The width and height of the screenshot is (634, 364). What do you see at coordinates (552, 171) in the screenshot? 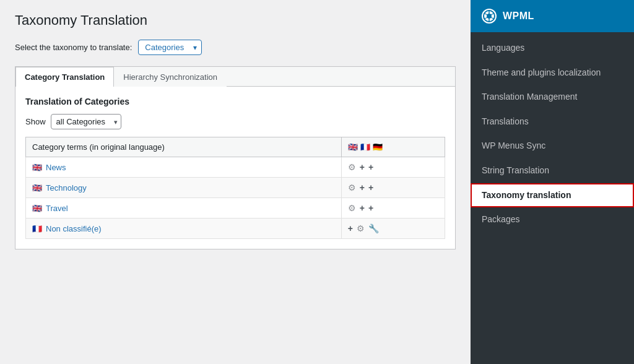
I see `sidebar-item-string-translation: String Translation` at bounding box center [552, 171].